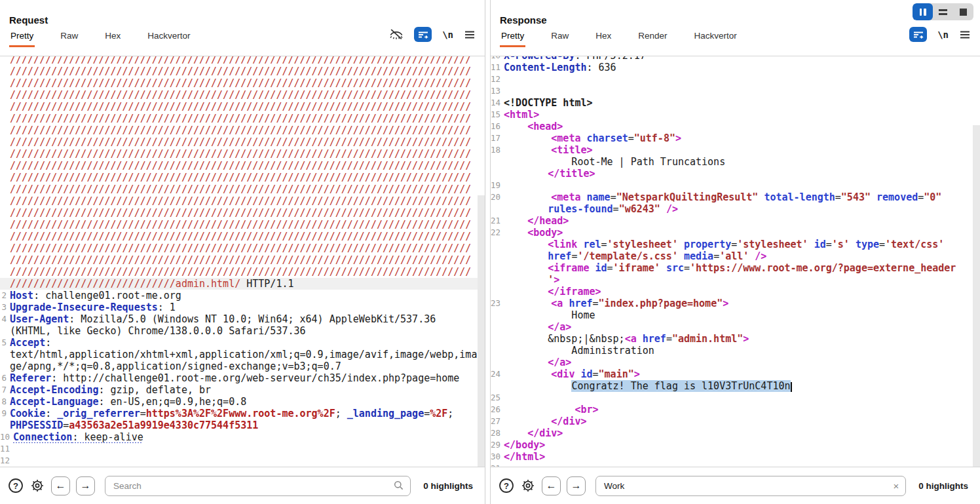  What do you see at coordinates (497, 421) in the screenshot?
I see `line-number: 27` at bounding box center [497, 421].